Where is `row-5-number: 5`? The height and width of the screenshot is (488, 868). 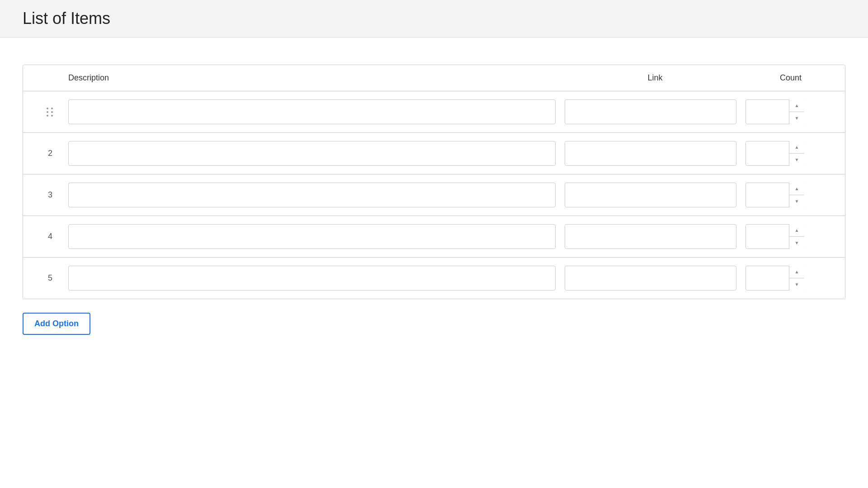
row-5-number: 5 is located at coordinates (50, 278).